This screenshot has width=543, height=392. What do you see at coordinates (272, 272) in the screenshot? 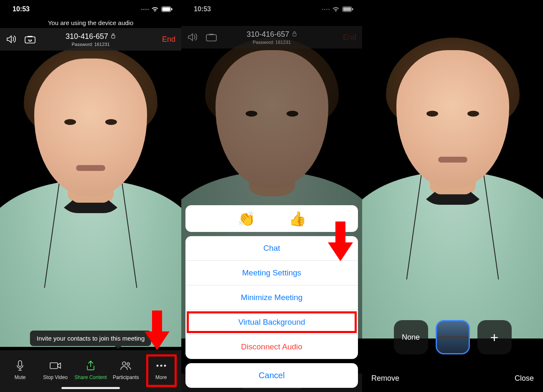
I see `sheet-item-settings: Meeting Settings` at bounding box center [272, 272].